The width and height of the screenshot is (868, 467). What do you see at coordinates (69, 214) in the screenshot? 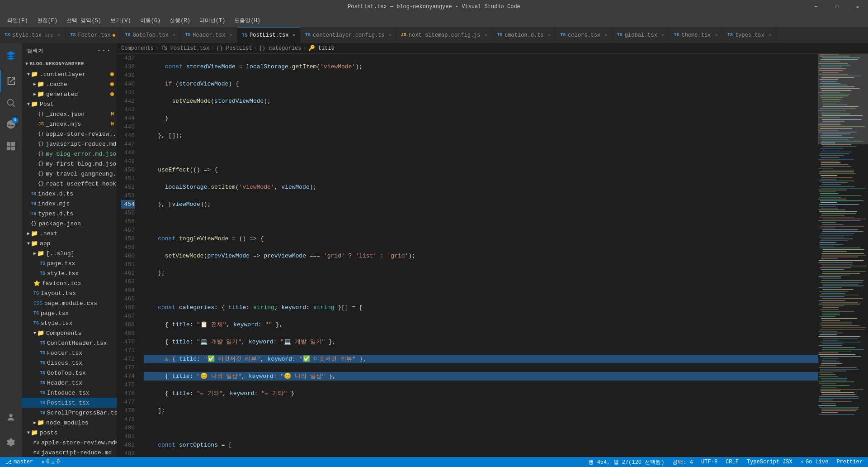
I see `sidebar-item-types-d: TS types.d.ts` at bounding box center [69, 214].